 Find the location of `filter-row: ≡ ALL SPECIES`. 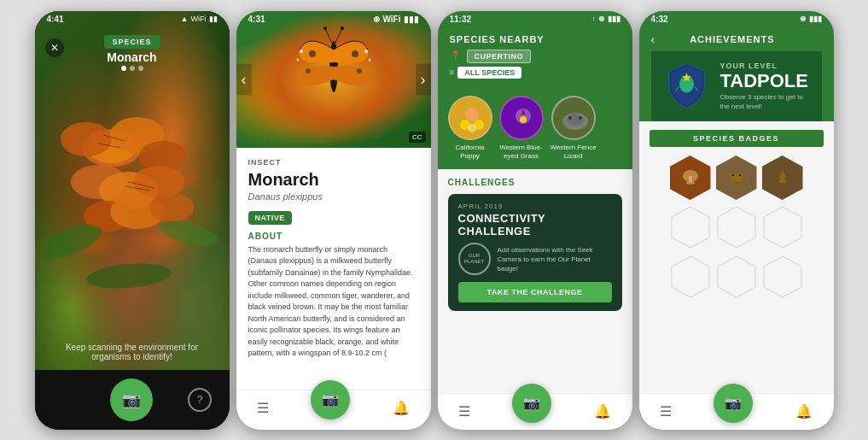

filter-row: ≡ ALL SPECIES is located at coordinates (535, 73).